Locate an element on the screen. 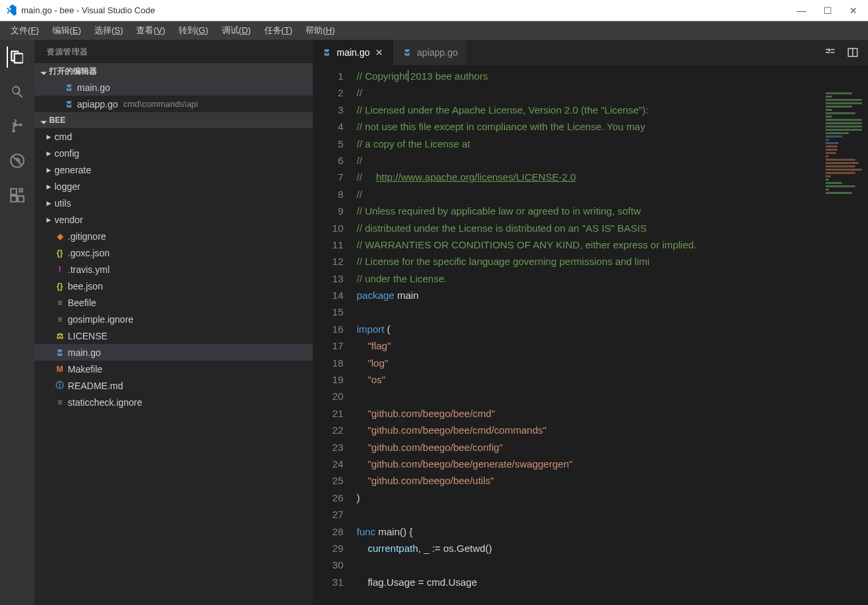 The width and height of the screenshot is (868, 605). activity-bar is located at coordinates (17, 323).